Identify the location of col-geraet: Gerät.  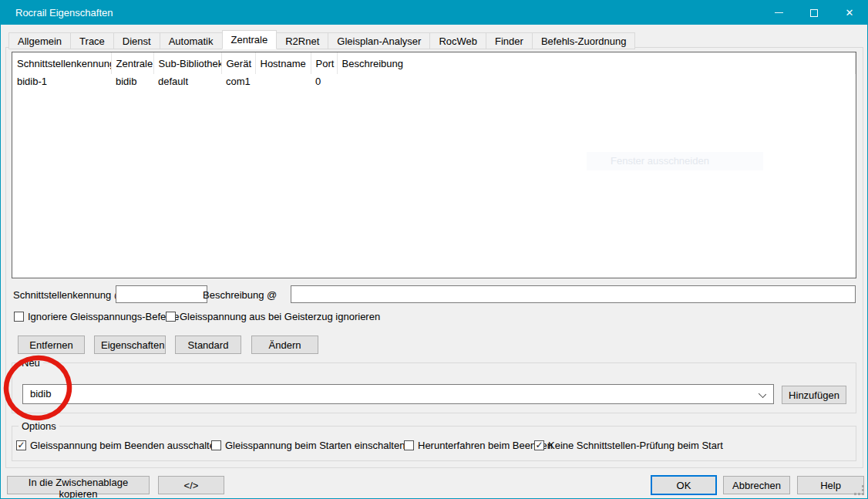
(238, 63).